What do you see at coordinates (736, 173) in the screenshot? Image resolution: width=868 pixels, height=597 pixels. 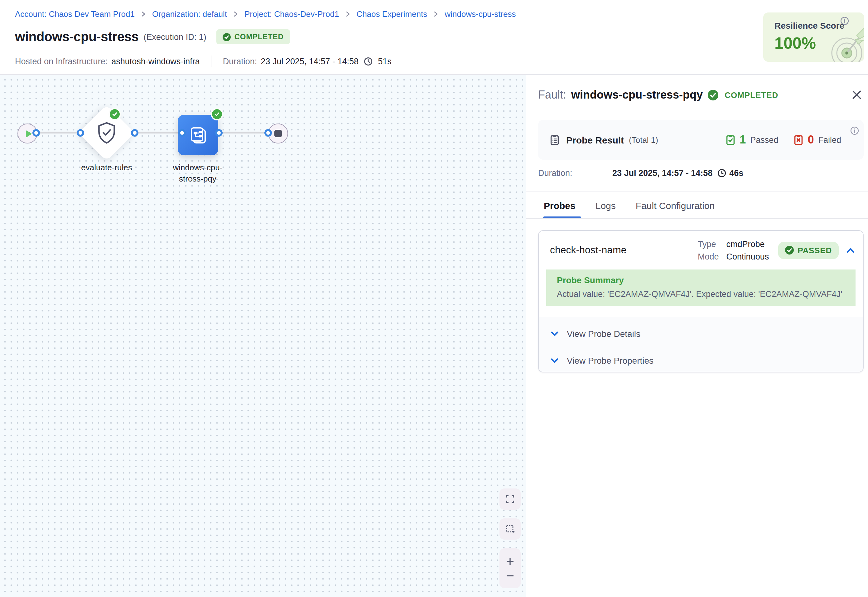 I see `fault-duration-elapsed: 46s` at bounding box center [736, 173].